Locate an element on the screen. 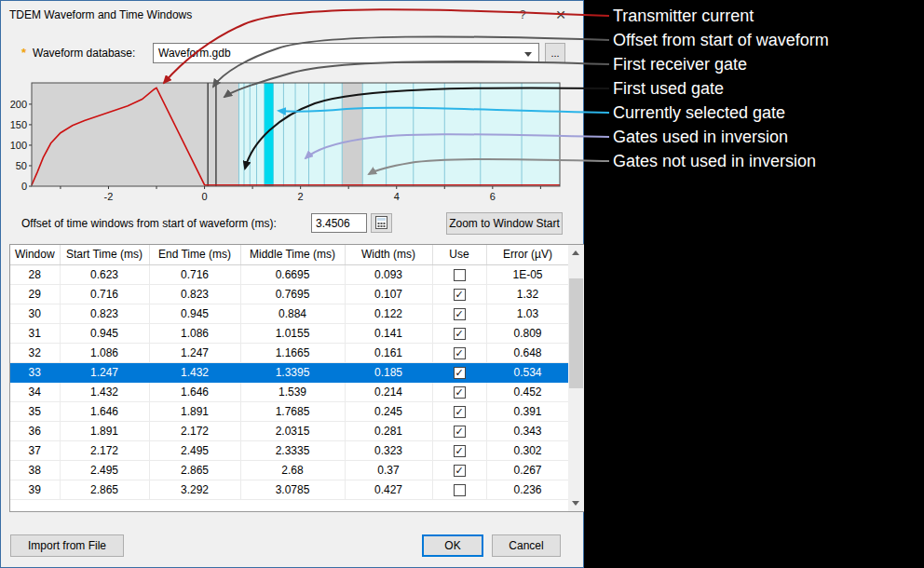 The width and height of the screenshot is (924, 568). cell: 1.539 is located at coordinates (292, 391).